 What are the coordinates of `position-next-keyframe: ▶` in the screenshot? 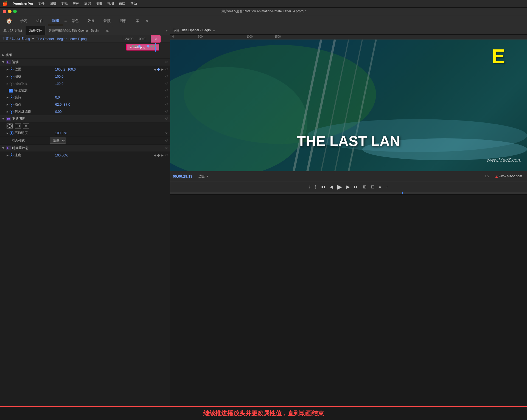 It's located at (162, 69).